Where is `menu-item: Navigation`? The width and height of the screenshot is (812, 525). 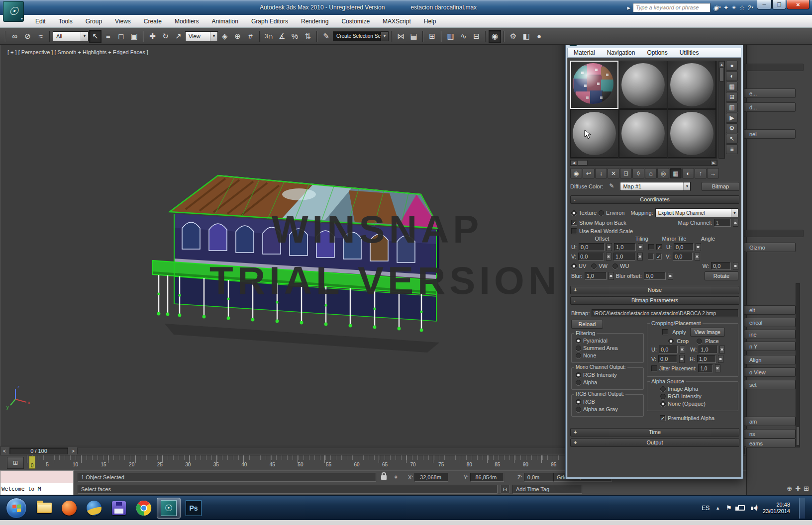 menu-item: Navigation is located at coordinates (621, 53).